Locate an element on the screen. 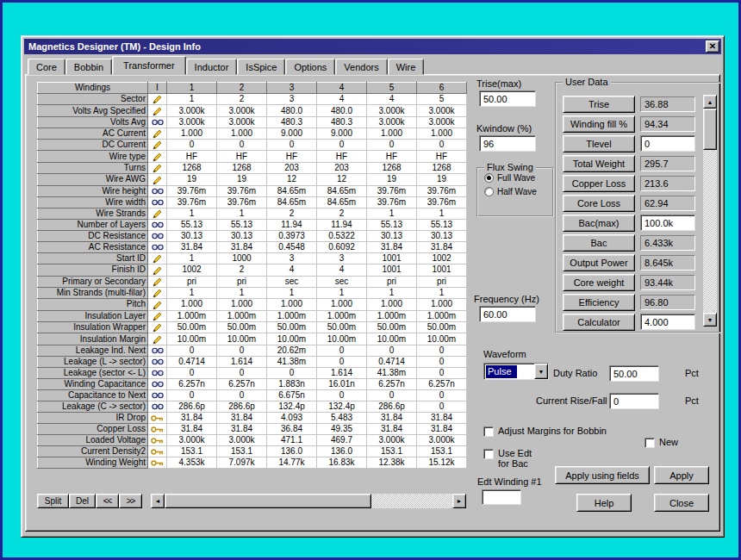 The height and width of the screenshot is (560, 741). table-cell: pri is located at coordinates (192, 281).